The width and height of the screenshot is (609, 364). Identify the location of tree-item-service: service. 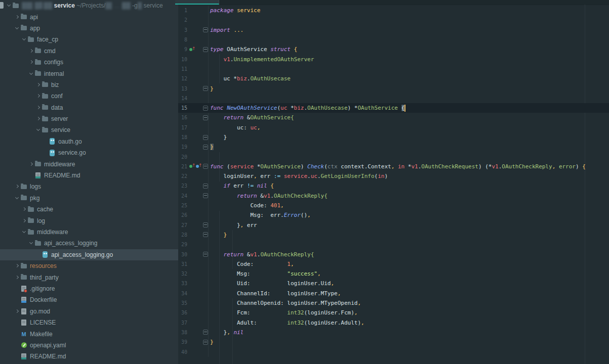
(89, 130).